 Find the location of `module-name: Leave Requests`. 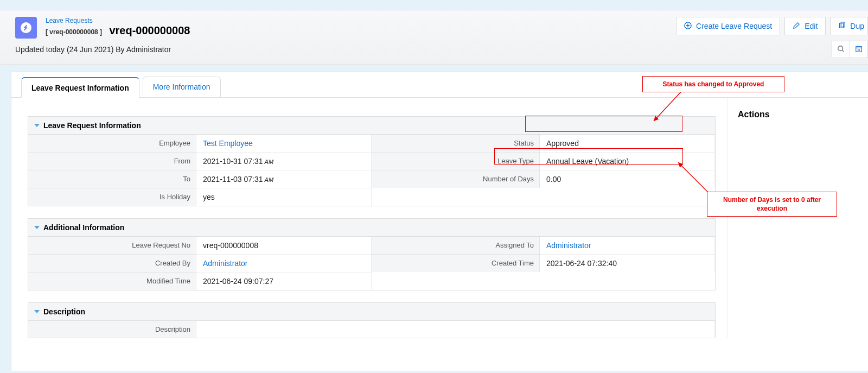

module-name: Leave Requests is located at coordinates (69, 21).